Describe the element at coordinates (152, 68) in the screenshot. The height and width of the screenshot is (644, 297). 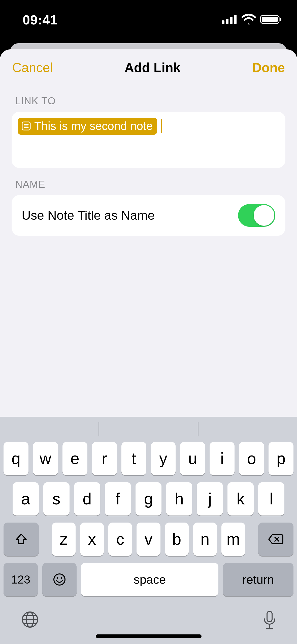
I see `sheet-title: Add Link` at that location.